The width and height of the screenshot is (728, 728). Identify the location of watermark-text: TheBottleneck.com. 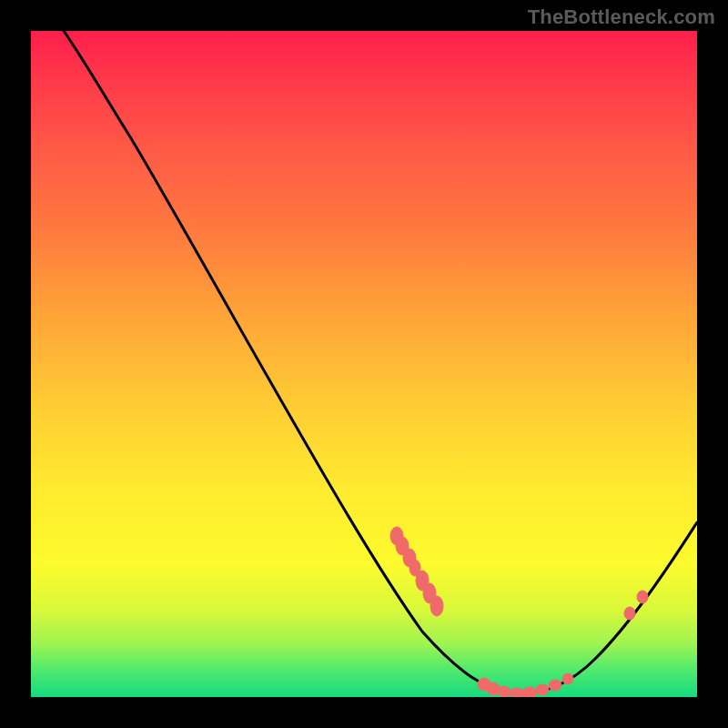
(622, 17).